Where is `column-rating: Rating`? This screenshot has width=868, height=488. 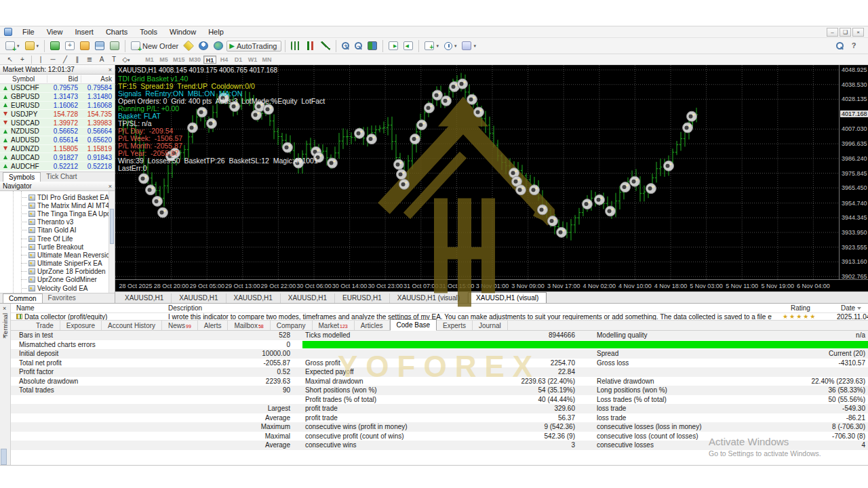
column-rating: Rating is located at coordinates (800, 308).